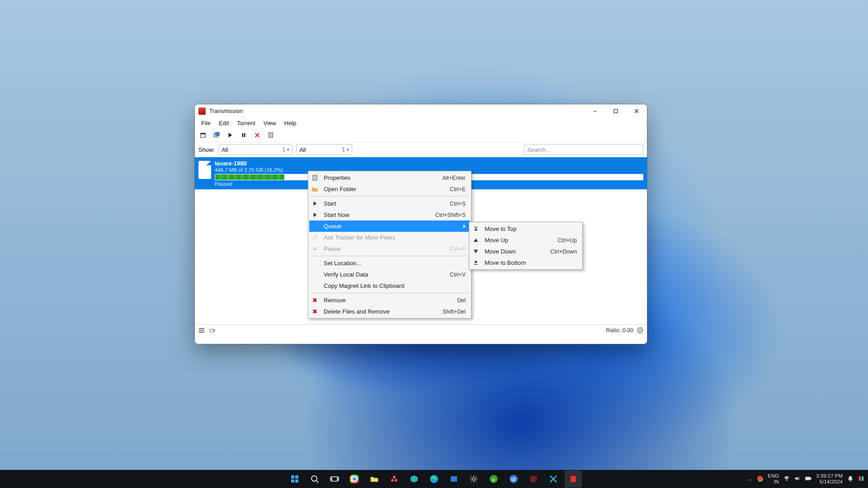 Image resolution: width=868 pixels, height=488 pixels. I want to click on search-icon, so click(315, 479).